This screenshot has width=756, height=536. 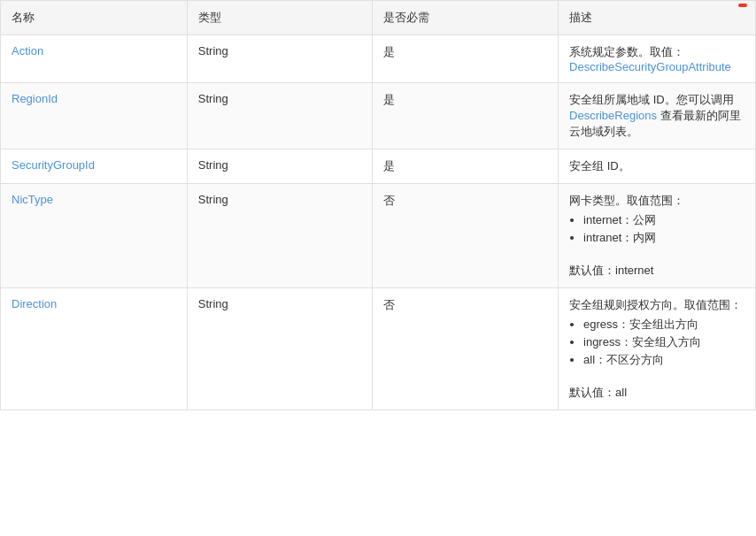 What do you see at coordinates (650, 67) in the screenshot?
I see `desc-link: DescribeSecurityGroupAttribute` at bounding box center [650, 67].